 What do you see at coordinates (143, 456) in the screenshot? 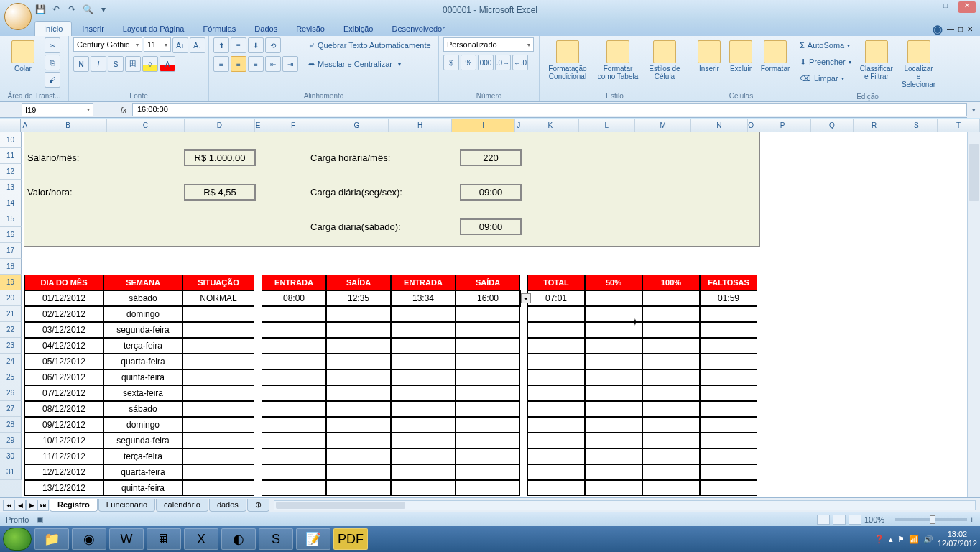
I see `table-cell: terça-feira` at bounding box center [143, 456].